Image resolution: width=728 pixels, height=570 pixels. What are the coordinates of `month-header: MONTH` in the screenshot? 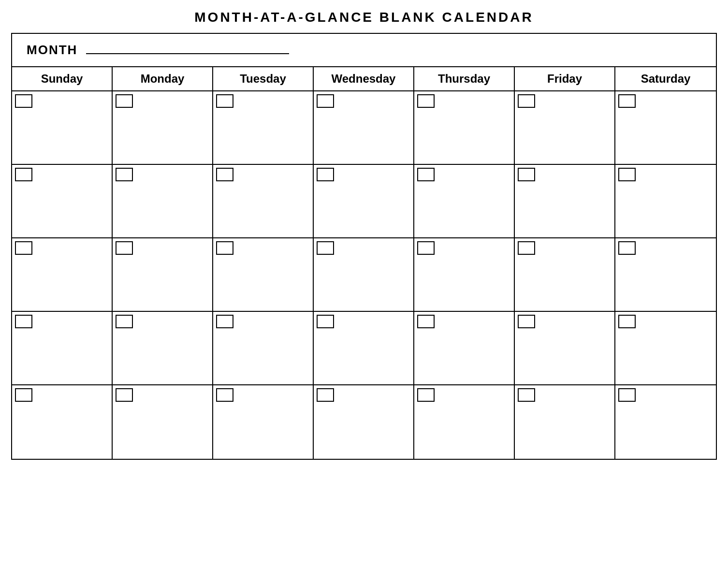 It's located at (364, 50).